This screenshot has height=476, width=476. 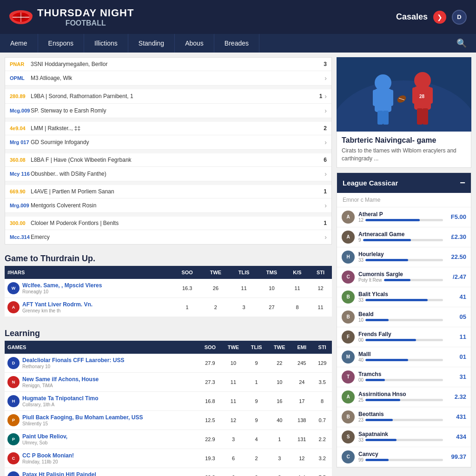 What do you see at coordinates (361, 400) in the screenshot?
I see `league-item-num: 25` at bounding box center [361, 400].